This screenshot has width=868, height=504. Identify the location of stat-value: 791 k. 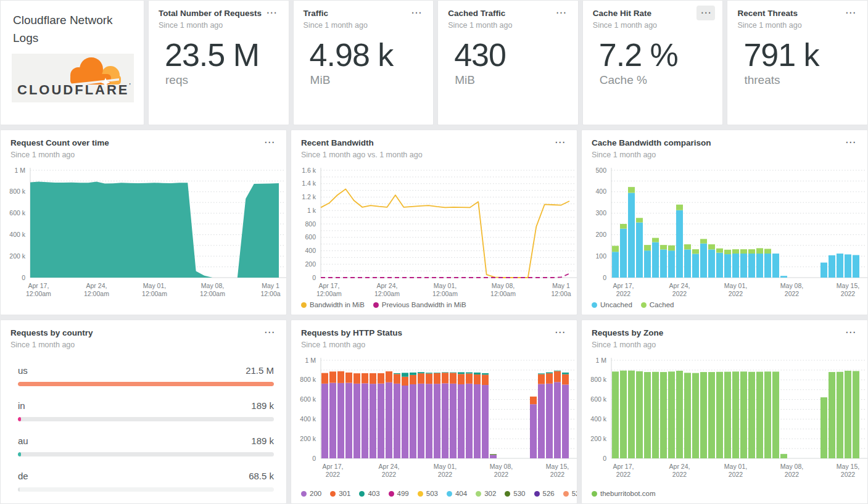
(806, 56).